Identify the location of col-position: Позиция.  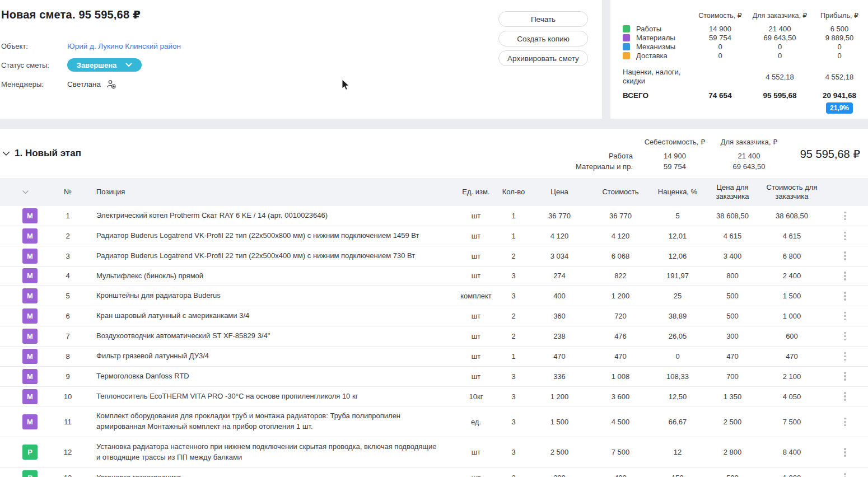
(270, 192).